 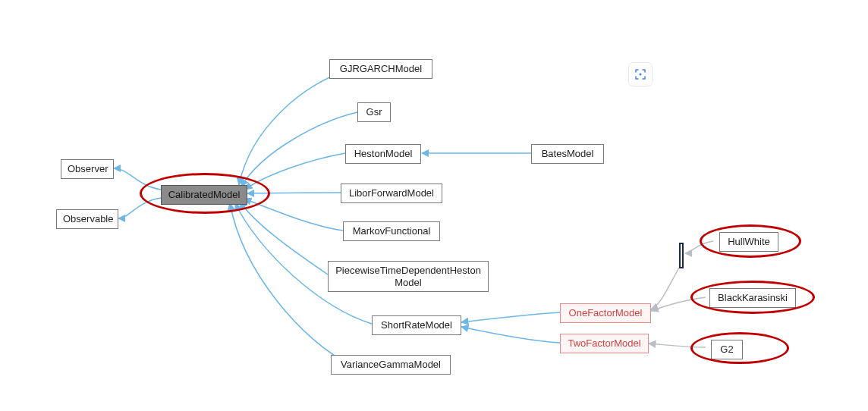 I want to click on node-one-factor: OneFactorModel, so click(x=605, y=313).